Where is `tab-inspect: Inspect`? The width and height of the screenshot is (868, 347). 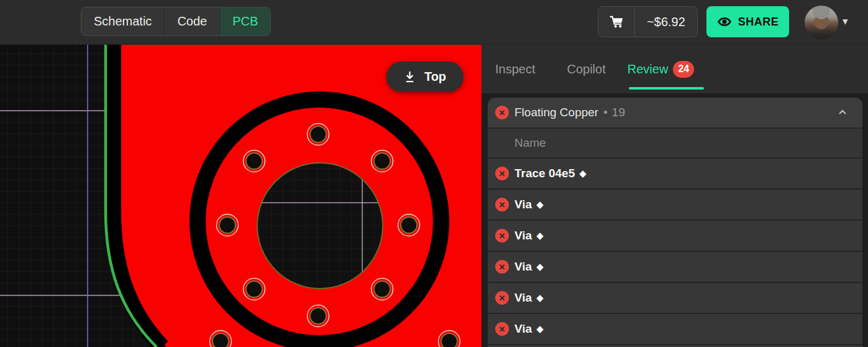 tab-inspect: Inspect is located at coordinates (515, 70).